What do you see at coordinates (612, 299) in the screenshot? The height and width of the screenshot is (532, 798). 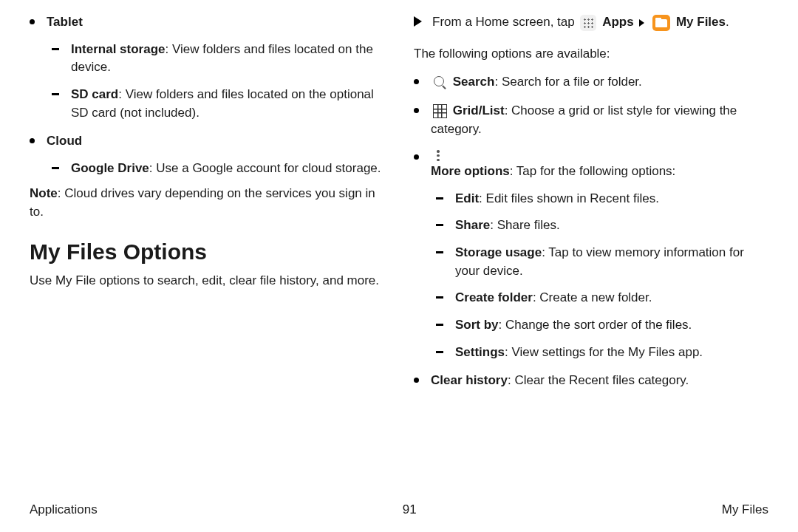 I see `item-text: Create folder: Create a new folder.` at bounding box center [612, 299].